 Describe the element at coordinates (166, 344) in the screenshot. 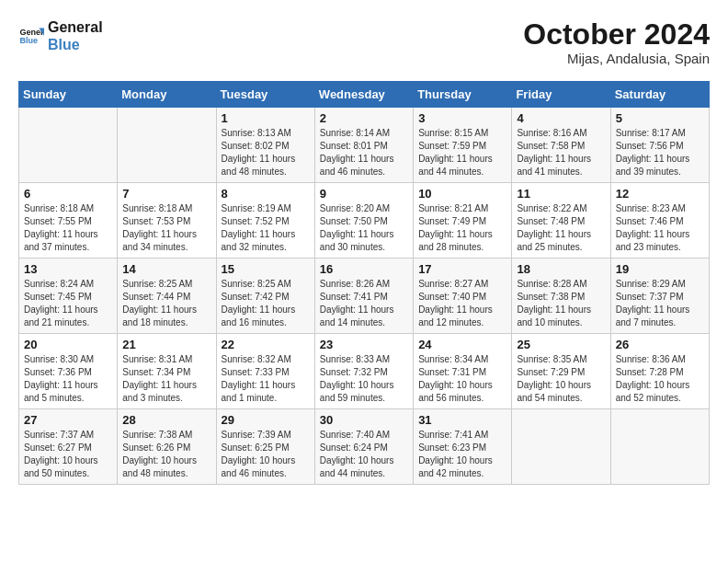

I see `day-number: 21` at that location.